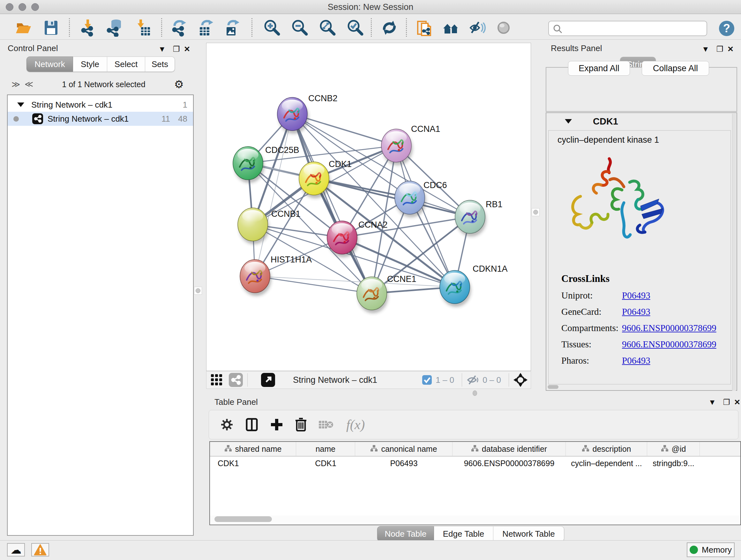  I want to click on horizontal-splitter-dot, so click(475, 393).